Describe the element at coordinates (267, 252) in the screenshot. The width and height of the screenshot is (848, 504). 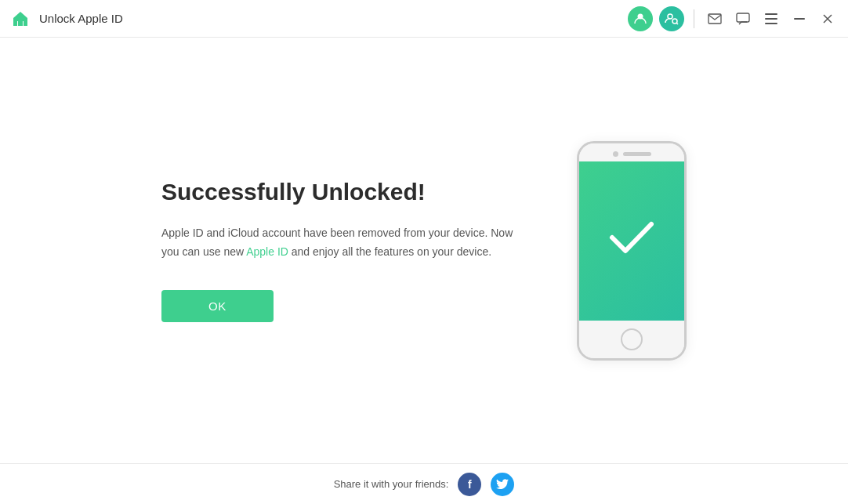
I see `highlight-text: Apple ID` at that location.